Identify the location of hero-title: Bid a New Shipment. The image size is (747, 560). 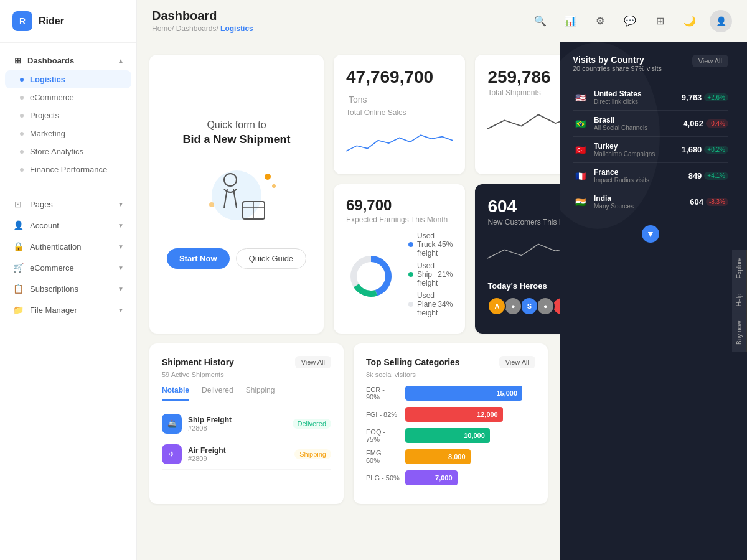
(237, 139).